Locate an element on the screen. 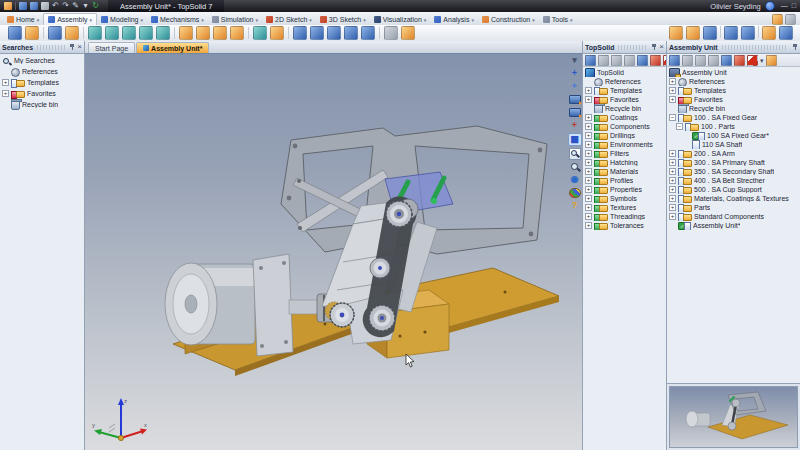 The image size is (800, 450). help-icon: ? is located at coordinates (575, 206).